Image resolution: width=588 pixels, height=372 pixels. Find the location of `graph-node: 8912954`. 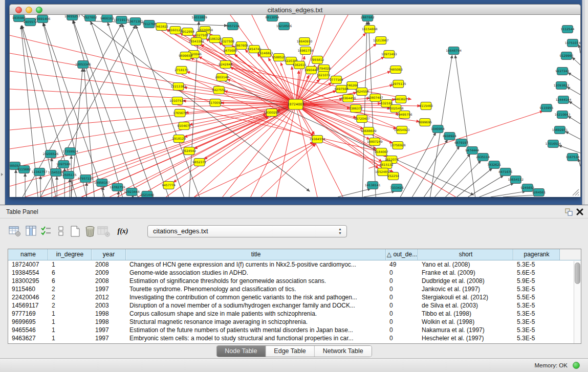

graph-node: 8912954 is located at coordinates (187, 32).